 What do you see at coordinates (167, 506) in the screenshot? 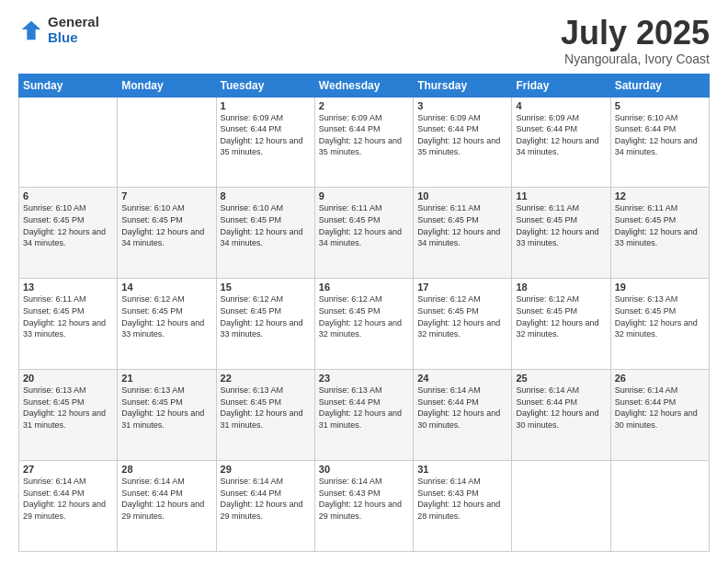
I see `table-row: 28Sunrise: 6:14 AMSunset: 6:44 PMDayligh…` at bounding box center [167, 506].